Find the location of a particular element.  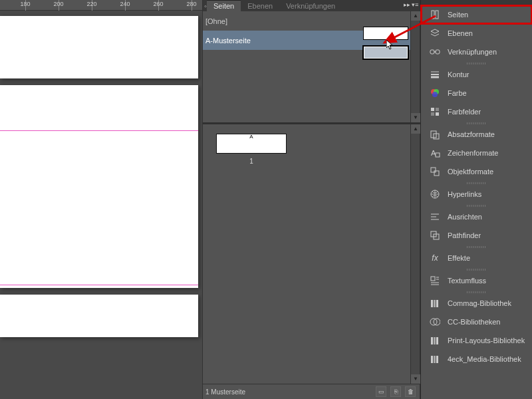

sidebar-item-lib-print: Print-Layouts-Bibliothek is located at coordinates (476, 340).